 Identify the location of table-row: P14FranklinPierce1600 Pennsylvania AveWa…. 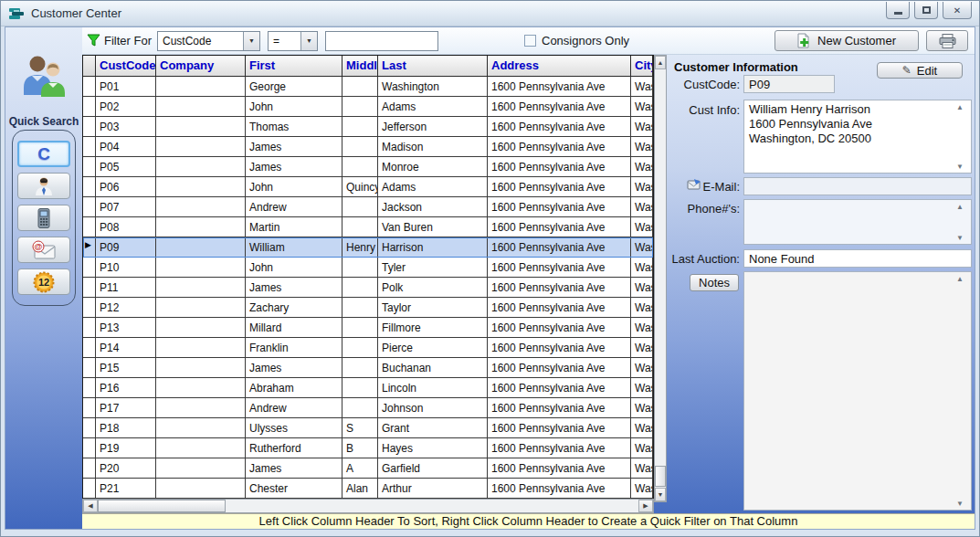
(368, 348).